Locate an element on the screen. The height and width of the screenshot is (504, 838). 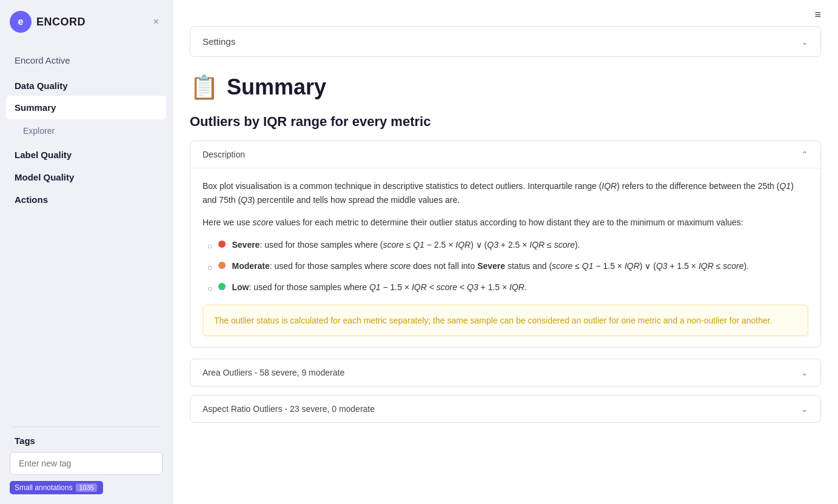
page-title-area: 📋 Summary is located at coordinates (506, 87).